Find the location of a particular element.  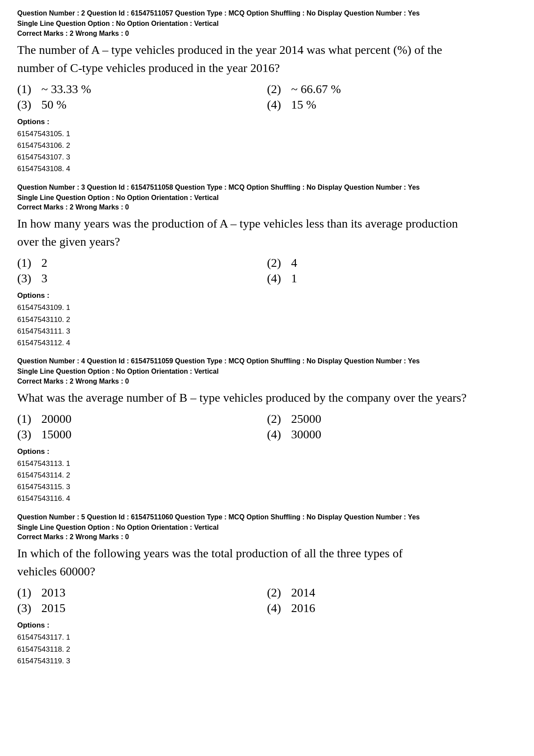

question-2-code-2: 61547543106. 2 is located at coordinates (267, 146).